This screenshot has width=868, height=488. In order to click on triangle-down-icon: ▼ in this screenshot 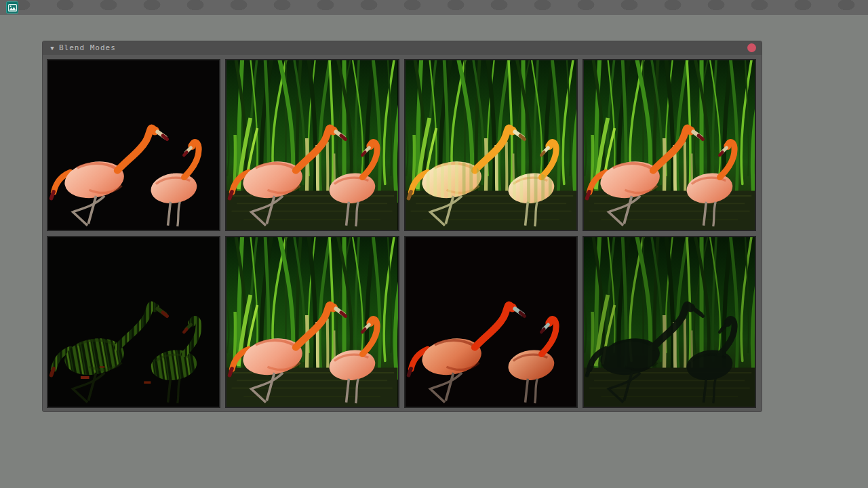, I will do `click(51, 48)`.